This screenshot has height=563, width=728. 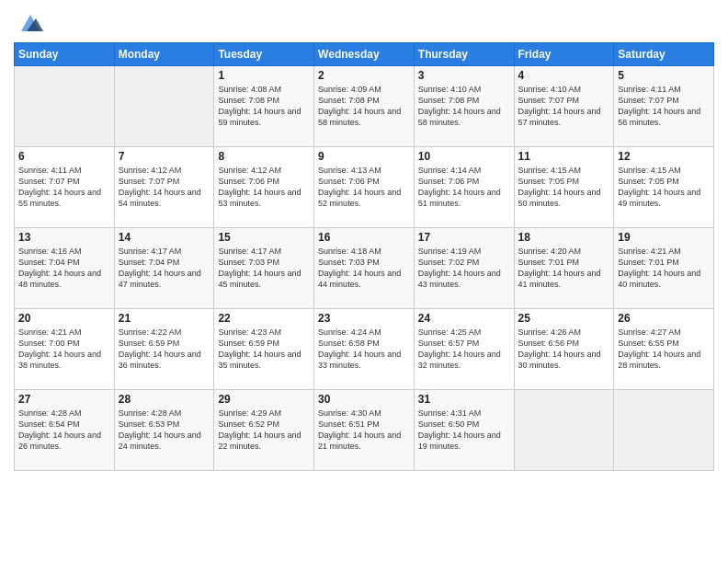 I want to click on day-number: 27, so click(x=64, y=399).